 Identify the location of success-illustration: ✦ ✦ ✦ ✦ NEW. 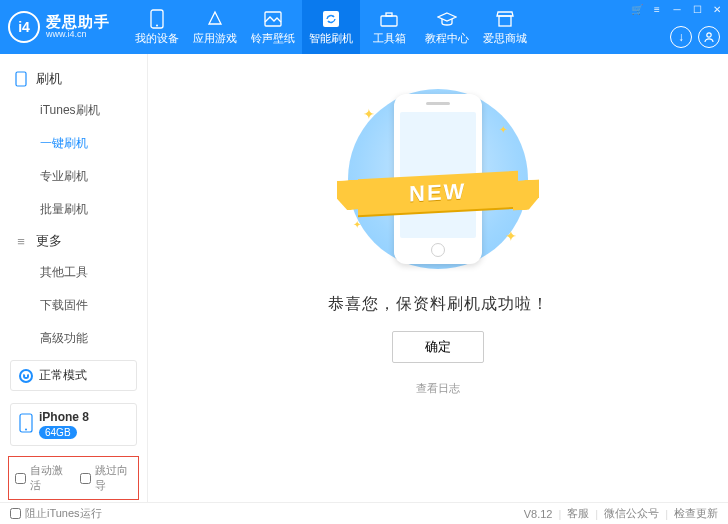
(438, 179).